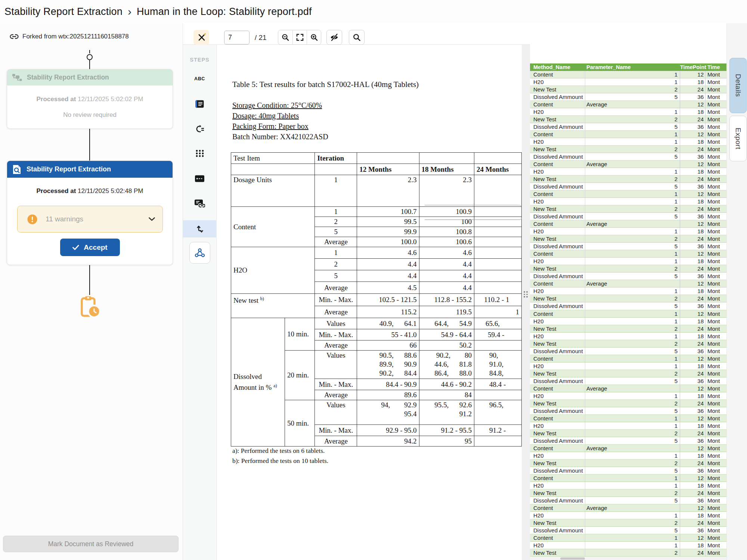 This screenshot has width=747, height=560. Describe the element at coordinates (199, 178) in the screenshot. I see `step-field-card` at that location.